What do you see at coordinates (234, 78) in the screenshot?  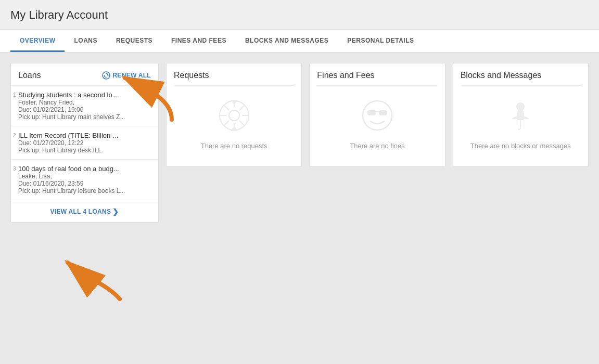 I see `requests-title: Requests` at bounding box center [234, 78].